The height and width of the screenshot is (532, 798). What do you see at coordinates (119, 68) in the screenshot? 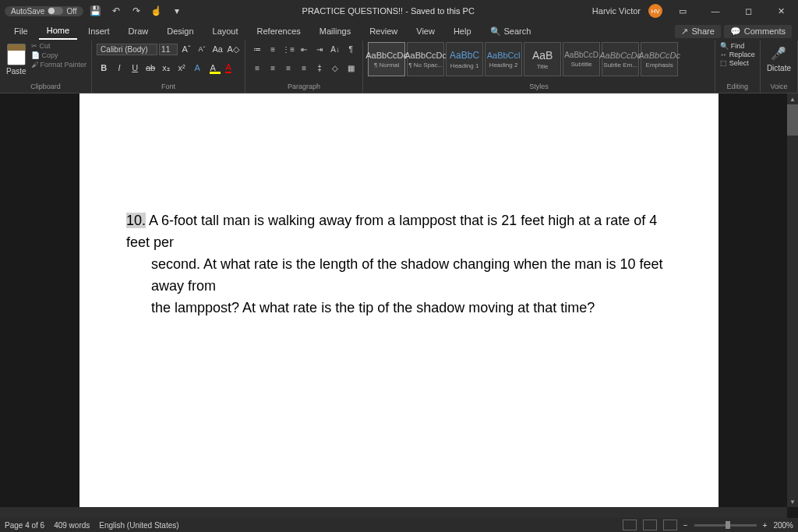
I see `italic-button: I` at bounding box center [119, 68].